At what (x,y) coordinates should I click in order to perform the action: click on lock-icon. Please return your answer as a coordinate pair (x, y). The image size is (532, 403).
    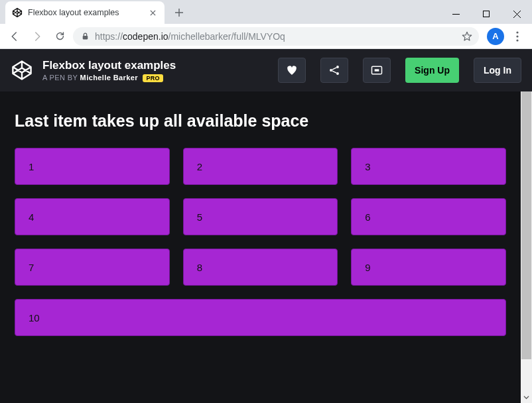
    Looking at the image, I should click on (85, 36).